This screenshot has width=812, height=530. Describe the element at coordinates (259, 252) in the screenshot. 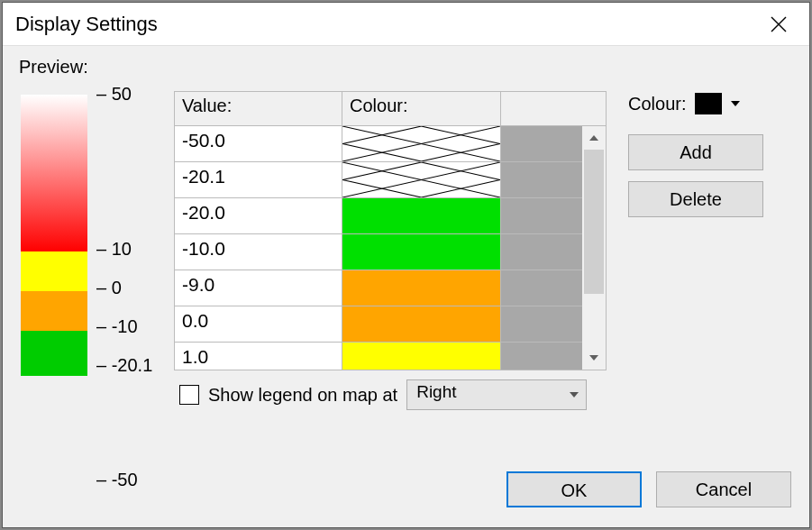

I see `value-cell: -10.0` at that location.